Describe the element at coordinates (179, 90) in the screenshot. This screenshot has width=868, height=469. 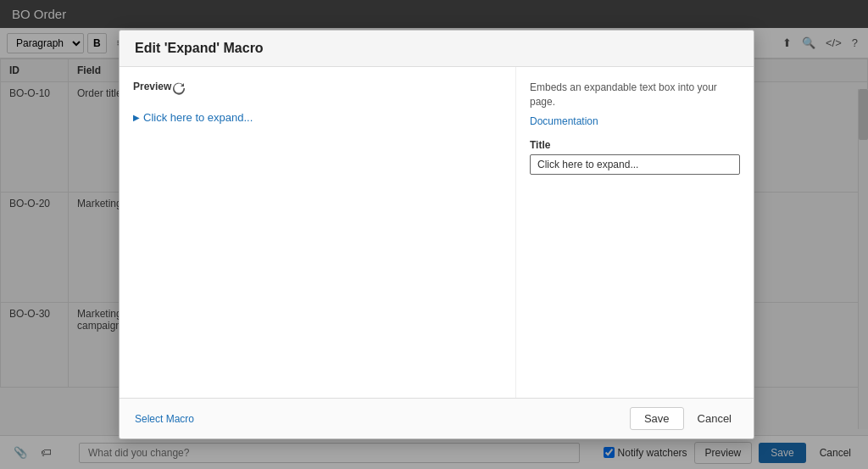
I see `refresh-button` at that location.